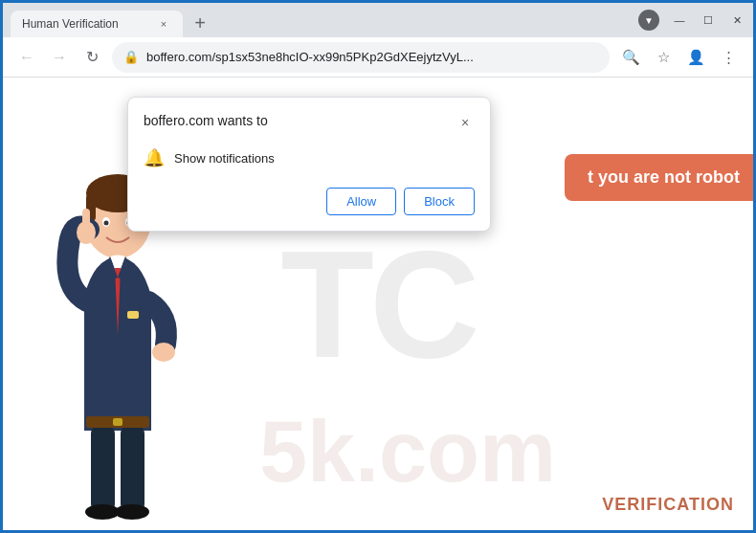 The width and height of the screenshot is (756, 533). What do you see at coordinates (377, 304) in the screenshot?
I see `watermark-tc: TC` at bounding box center [377, 304].